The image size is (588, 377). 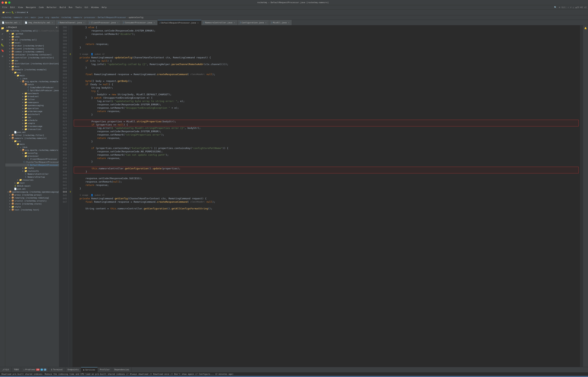 I want to click on toolbar-back-btn: ◀, so click(x=6, y=12).